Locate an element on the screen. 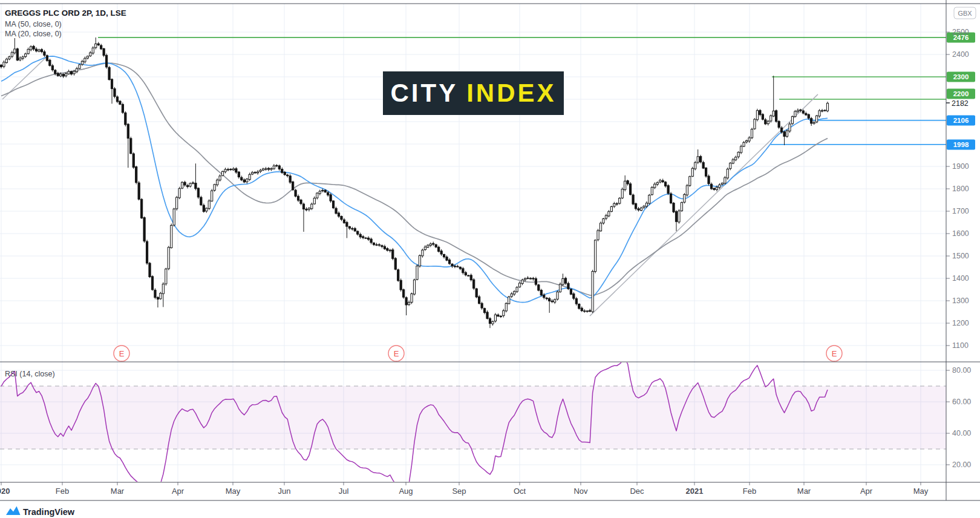 The image size is (980, 518). earnings-markers: EEE is located at coordinates (478, 353).